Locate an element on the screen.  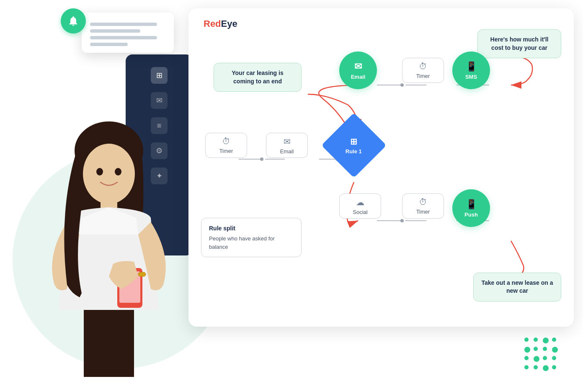
dot-grid is located at coordinates (541, 354).